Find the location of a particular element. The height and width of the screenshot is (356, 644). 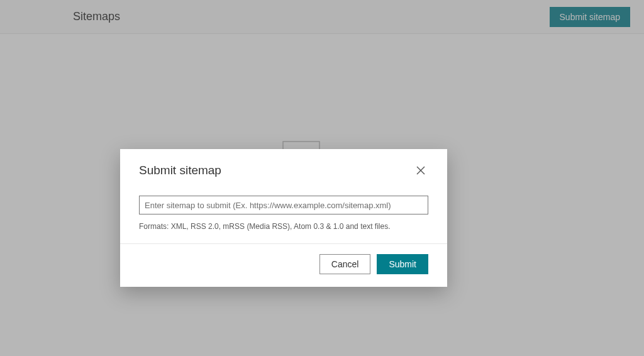

modal-close-button is located at coordinates (421, 170).